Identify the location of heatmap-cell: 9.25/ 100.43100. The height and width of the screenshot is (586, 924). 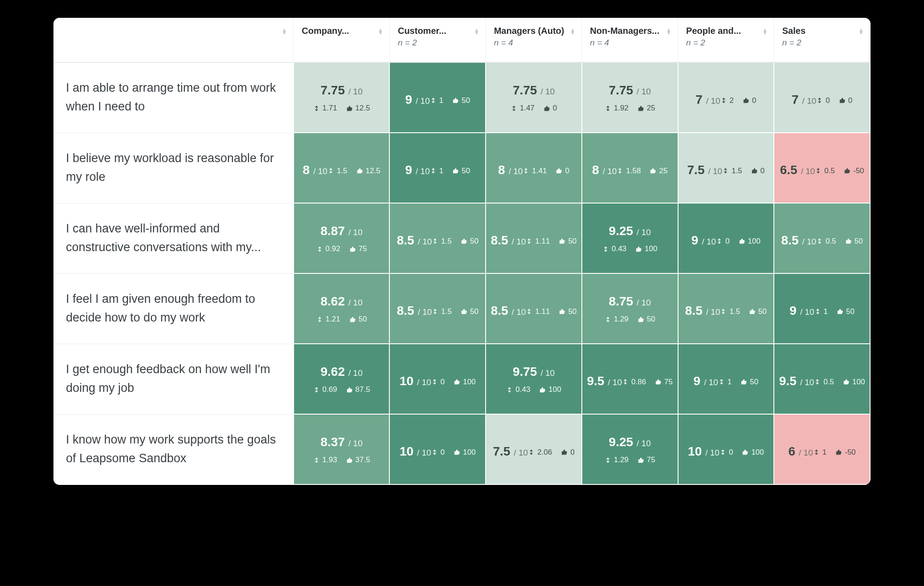
(630, 238).